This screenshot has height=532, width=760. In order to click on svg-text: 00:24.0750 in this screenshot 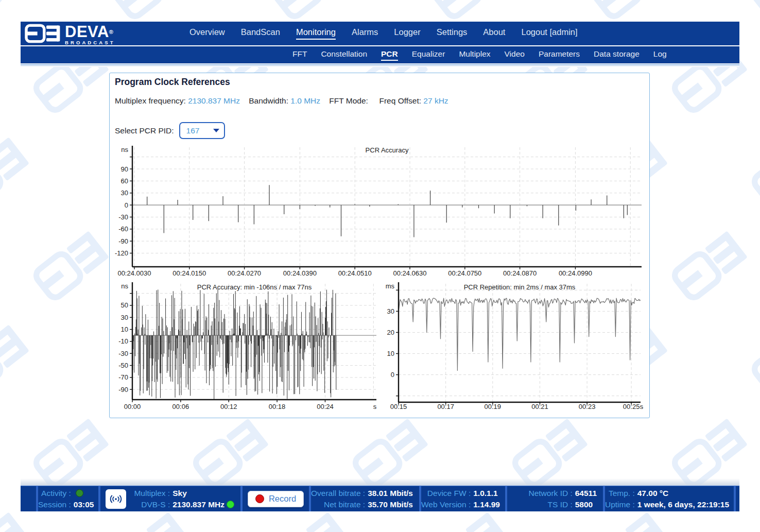, I will do `click(464, 273)`.